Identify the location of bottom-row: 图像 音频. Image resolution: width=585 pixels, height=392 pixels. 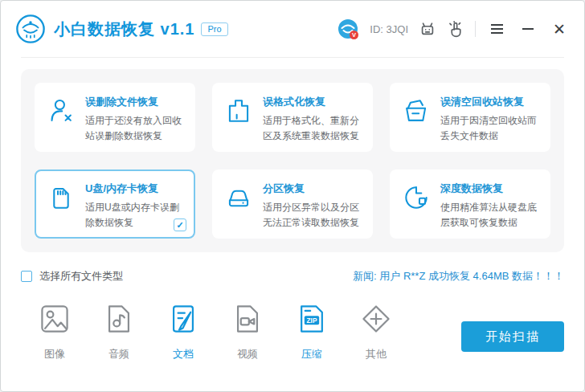
(292, 331).